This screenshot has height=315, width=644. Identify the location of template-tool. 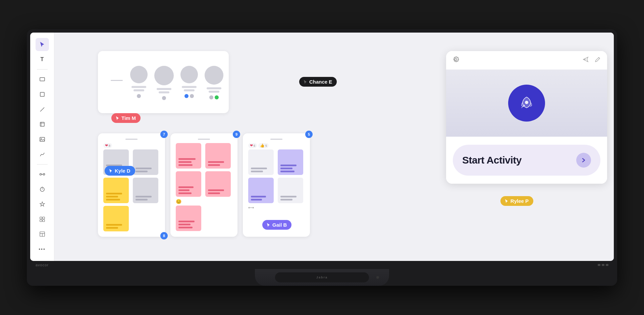
(42, 234).